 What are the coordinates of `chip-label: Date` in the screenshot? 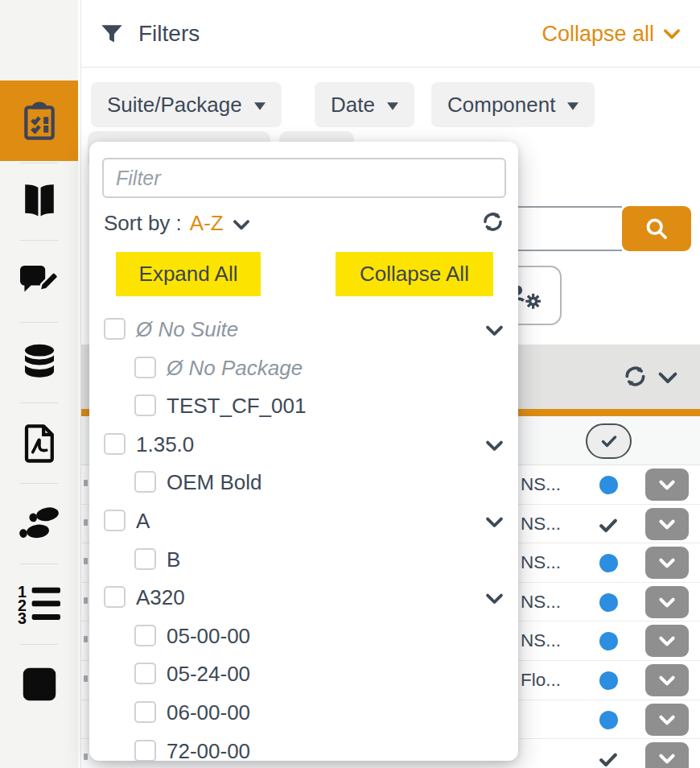 It's located at (352, 105).